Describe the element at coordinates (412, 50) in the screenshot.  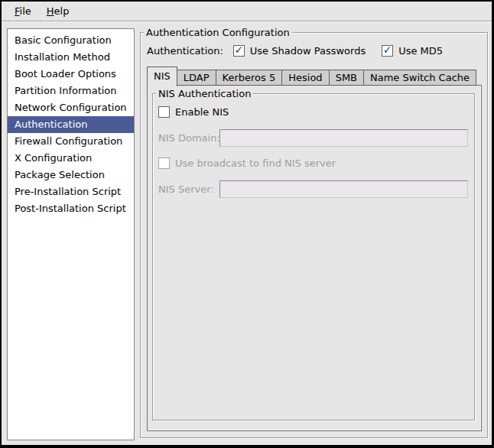
I see `use-md5-checkbox: ✓ Use MD5` at that location.